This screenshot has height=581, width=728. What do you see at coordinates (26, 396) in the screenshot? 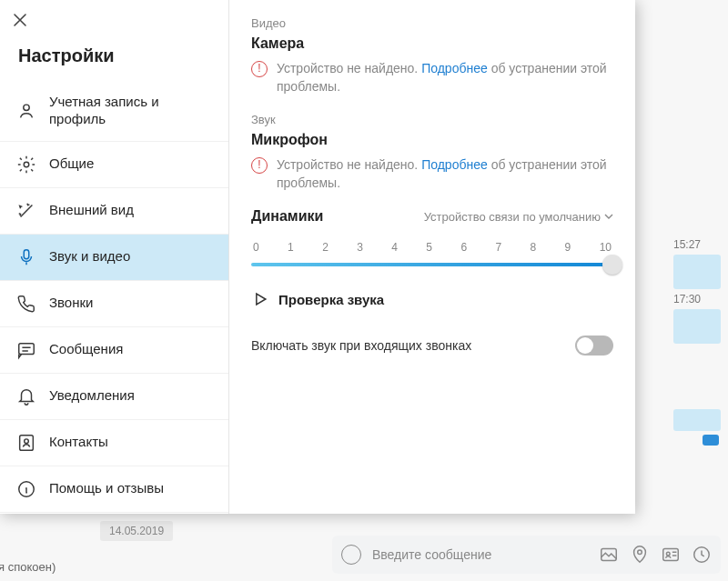
I see `bell-icon` at bounding box center [26, 396].